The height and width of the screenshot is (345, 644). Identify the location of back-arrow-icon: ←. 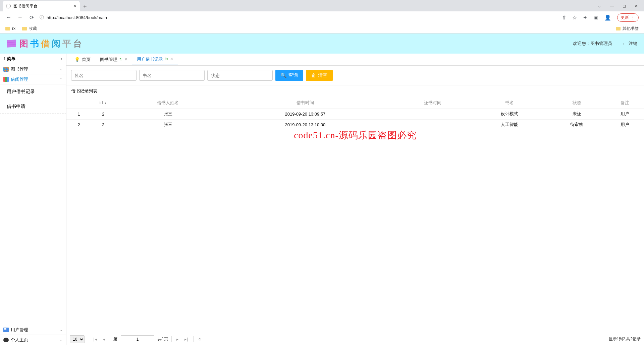
(625, 44).